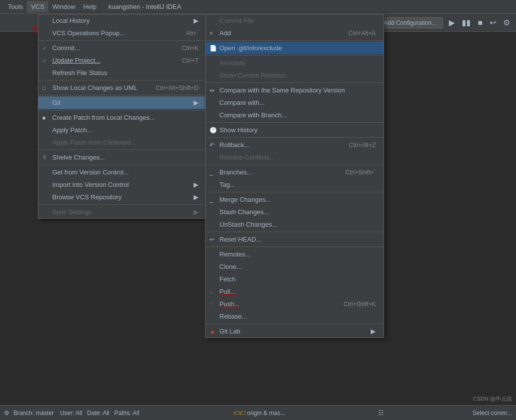 The image size is (516, 420). Describe the element at coordinates (295, 331) in the screenshot. I see `git-gitlab: ▲ Git Lab ▶` at that location.